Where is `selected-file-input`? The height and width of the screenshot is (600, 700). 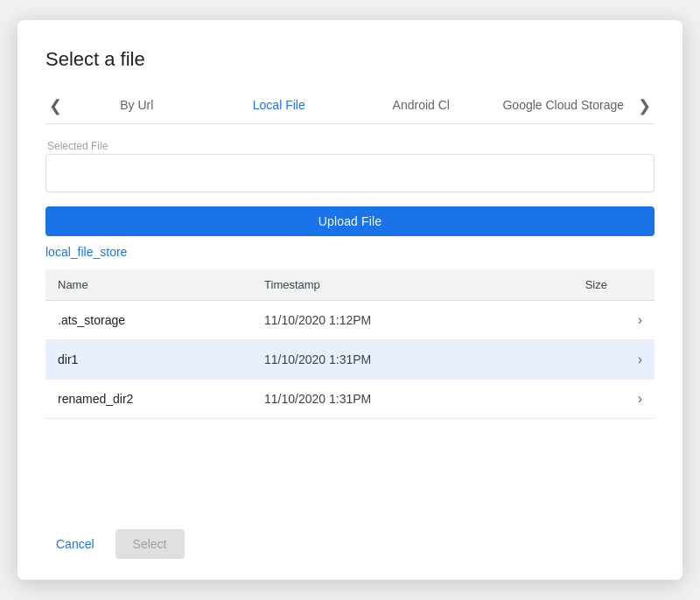
selected-file-input is located at coordinates (350, 173).